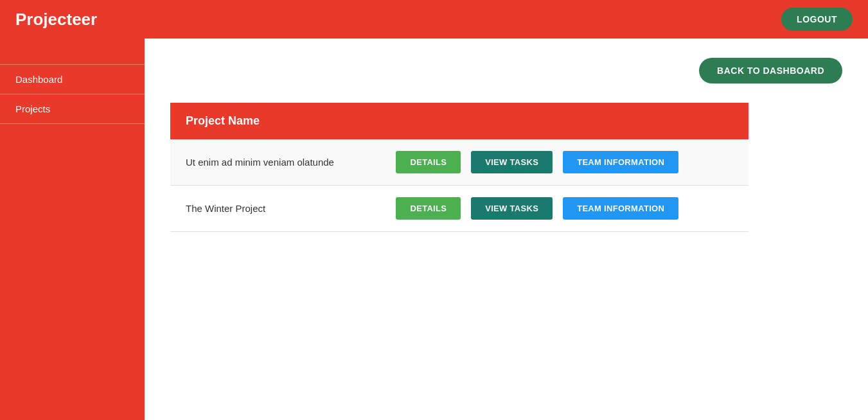 Image resolution: width=868 pixels, height=420 pixels. I want to click on team-info-button-1: TEAM INFORMATION, so click(621, 162).